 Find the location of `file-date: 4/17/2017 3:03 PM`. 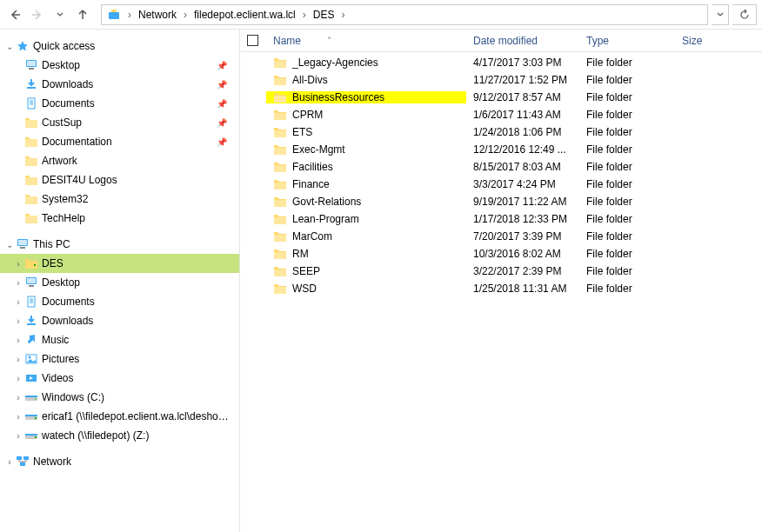

file-date: 4/17/2017 3:03 PM is located at coordinates (523, 63).